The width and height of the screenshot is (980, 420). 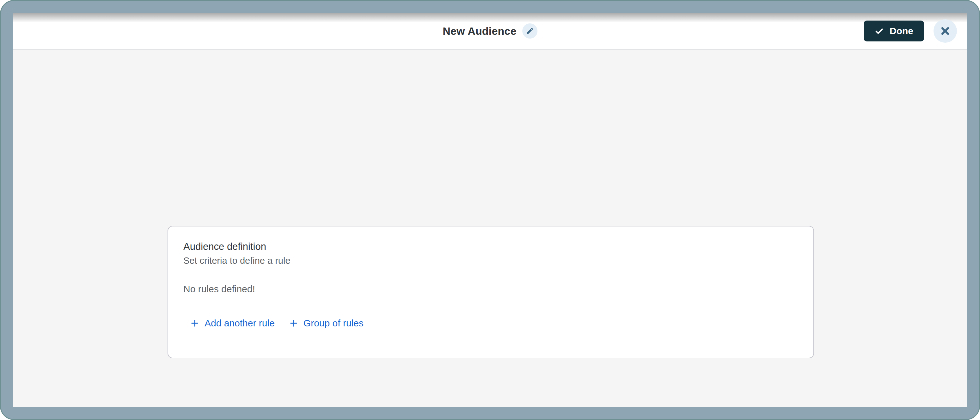 I want to click on page-title: New Audience, so click(x=479, y=31).